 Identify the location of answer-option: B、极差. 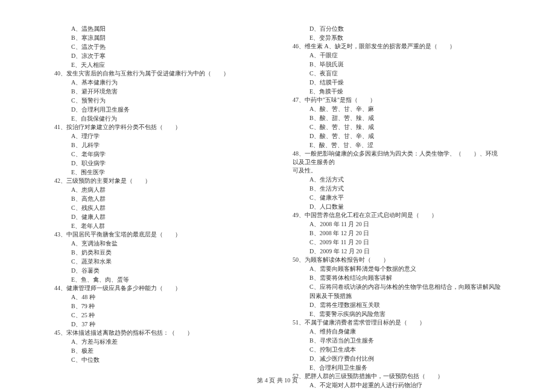
(158, 351).